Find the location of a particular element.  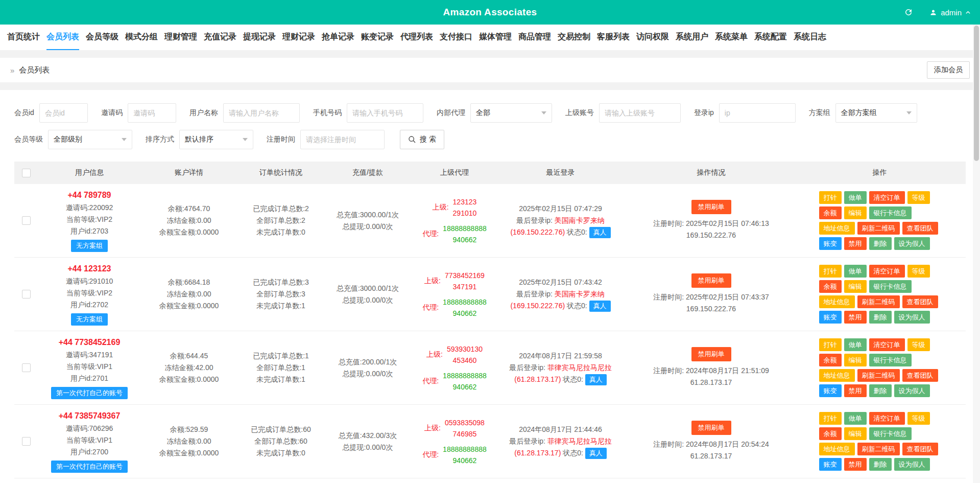

member-id-input is located at coordinates (63, 113).